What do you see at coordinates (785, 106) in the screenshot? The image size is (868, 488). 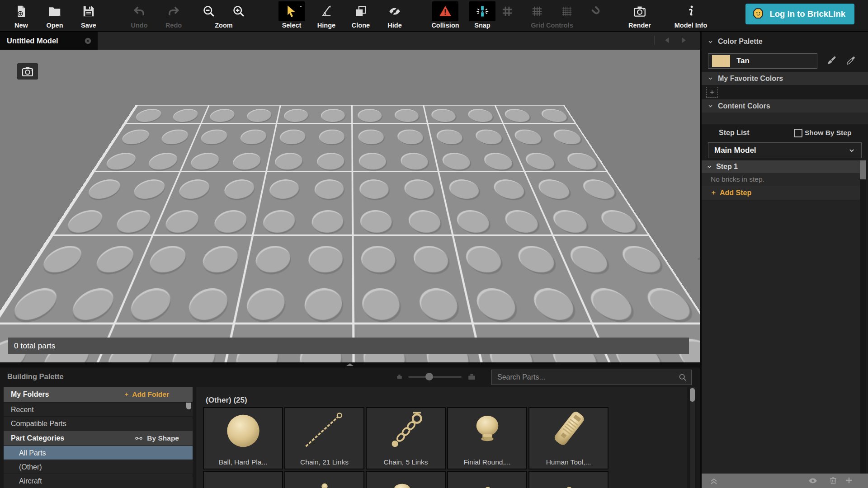 I see `content-colors-header: Content Colors` at bounding box center [785, 106].